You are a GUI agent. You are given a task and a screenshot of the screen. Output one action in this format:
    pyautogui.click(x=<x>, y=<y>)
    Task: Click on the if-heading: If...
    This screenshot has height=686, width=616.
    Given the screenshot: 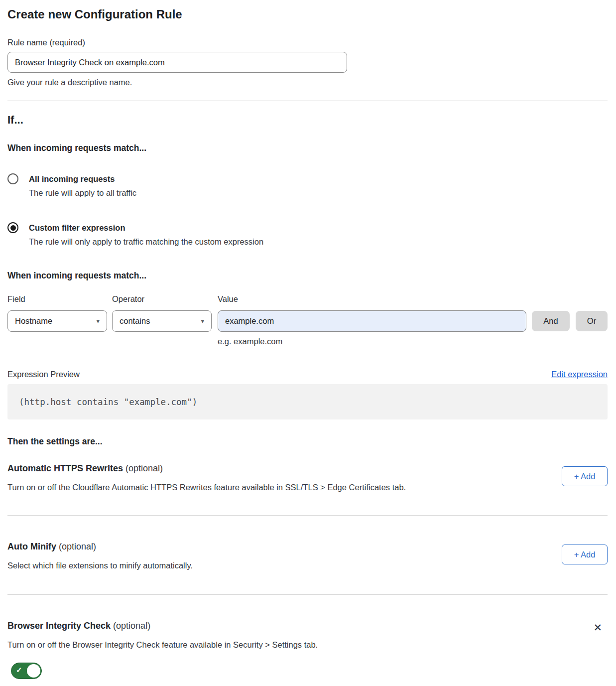 What is the action you would take?
    pyautogui.click(x=308, y=120)
    